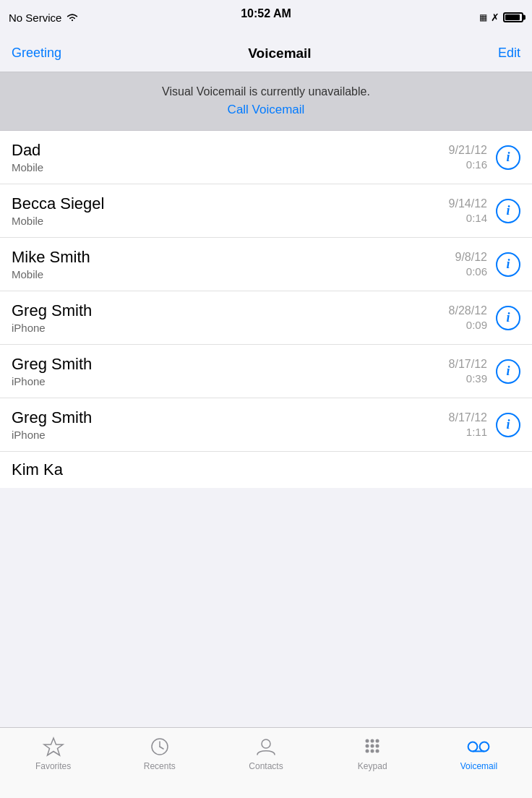 This screenshot has height=798, width=532. Describe the element at coordinates (468, 150) in the screenshot. I see `voicemail-date-0: 9/21/12` at that location.